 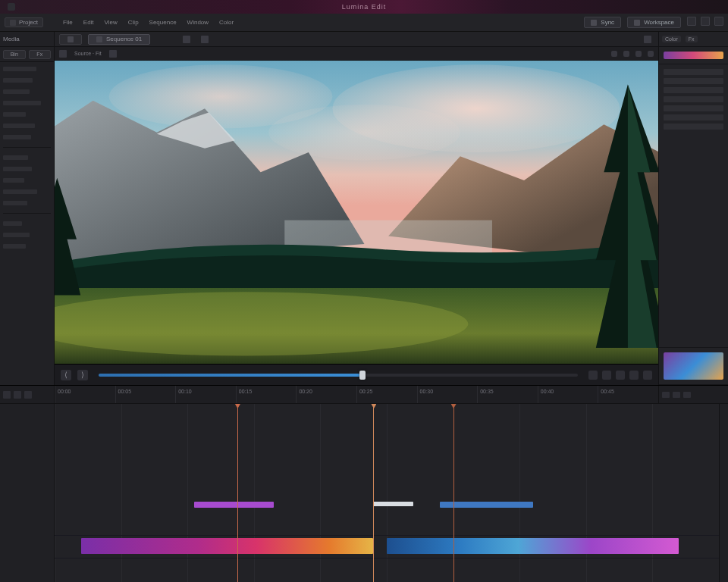 What do you see at coordinates (666, 395) in the screenshot?
I see `snap-icon` at bounding box center [666, 395].